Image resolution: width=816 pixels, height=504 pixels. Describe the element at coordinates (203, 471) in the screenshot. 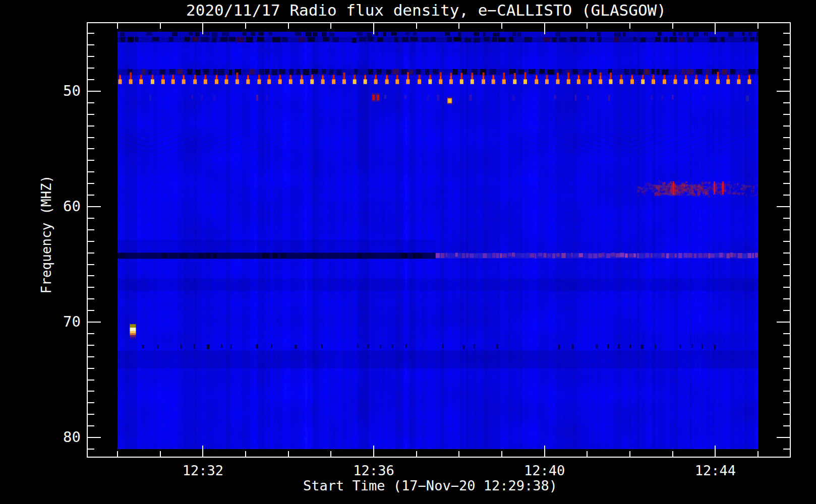

I see `x-tick-label: 12:32` at that location.